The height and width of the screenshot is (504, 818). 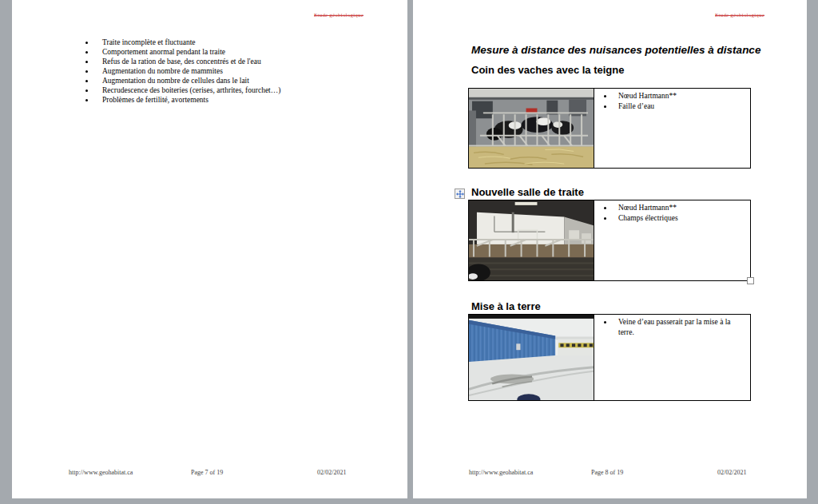 I want to click on measurement-table-1: Nœud Hartmann** Faille d’eau, so click(x=610, y=128).